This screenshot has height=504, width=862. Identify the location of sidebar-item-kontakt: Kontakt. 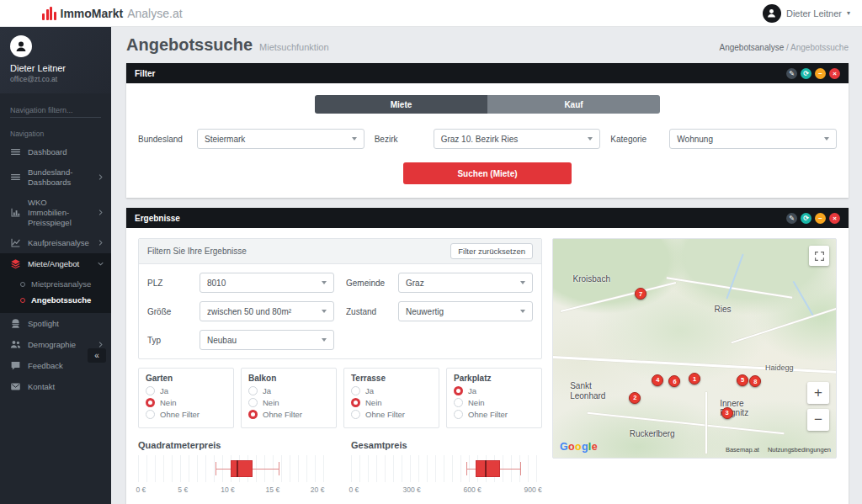
(56, 387).